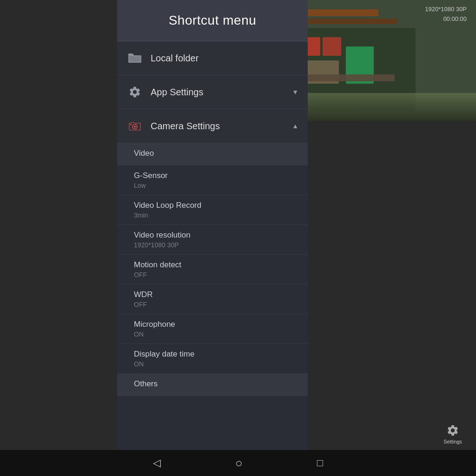  What do you see at coordinates (239, 463) in the screenshot?
I see `nav-home-icon: ○` at bounding box center [239, 463].